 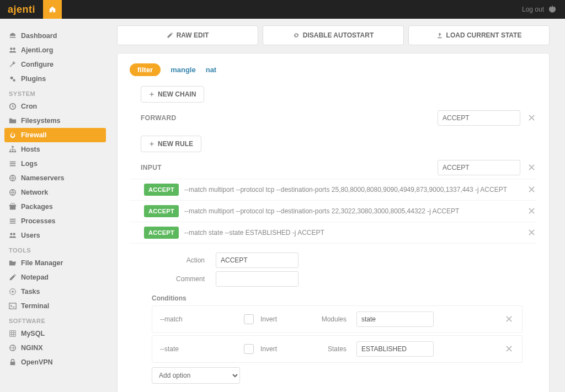 I want to click on sidebar-item-ajenti-org: Ajenti.org, so click(x=55, y=50).